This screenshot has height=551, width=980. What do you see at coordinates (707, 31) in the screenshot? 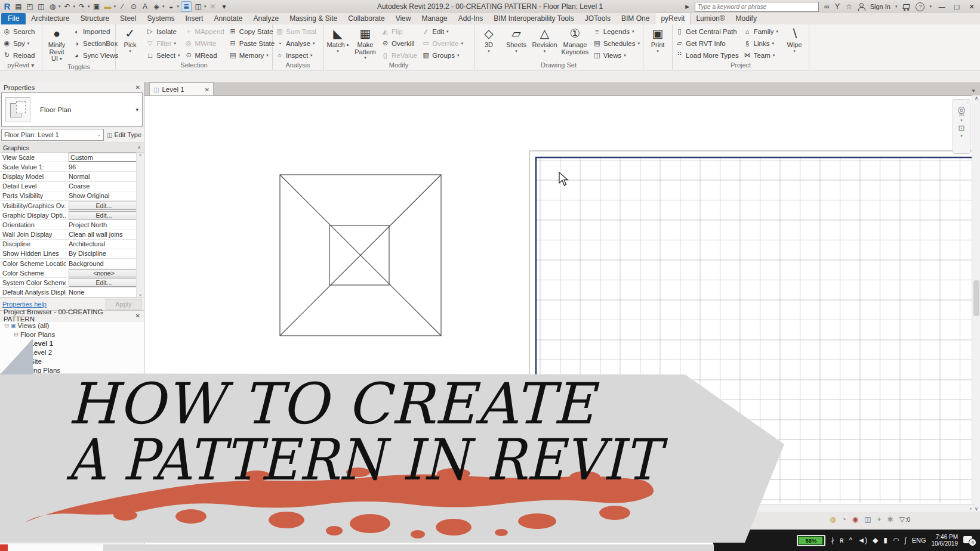
I see `getcentral-button: ▯Get Central Path` at bounding box center [707, 31].